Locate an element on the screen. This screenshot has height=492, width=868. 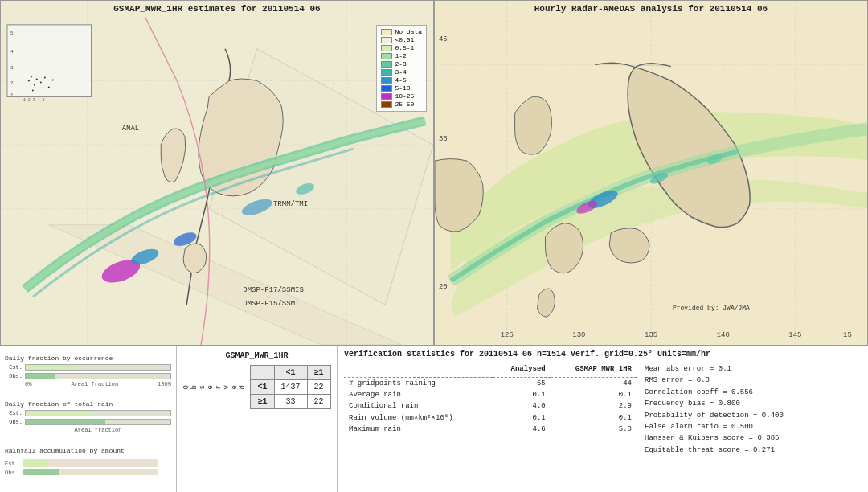
obs-label-2: Obs. is located at coordinates (14, 422).